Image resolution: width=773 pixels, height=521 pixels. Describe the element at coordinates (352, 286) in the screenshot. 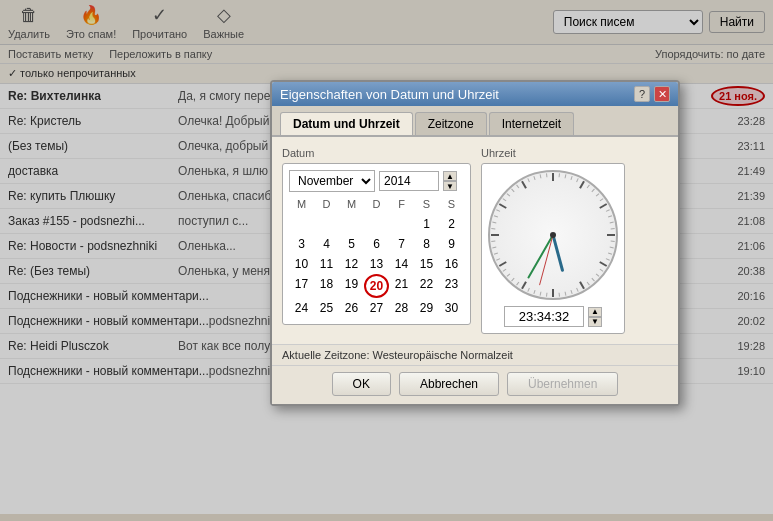

I see `calendar-day: 19` at that location.